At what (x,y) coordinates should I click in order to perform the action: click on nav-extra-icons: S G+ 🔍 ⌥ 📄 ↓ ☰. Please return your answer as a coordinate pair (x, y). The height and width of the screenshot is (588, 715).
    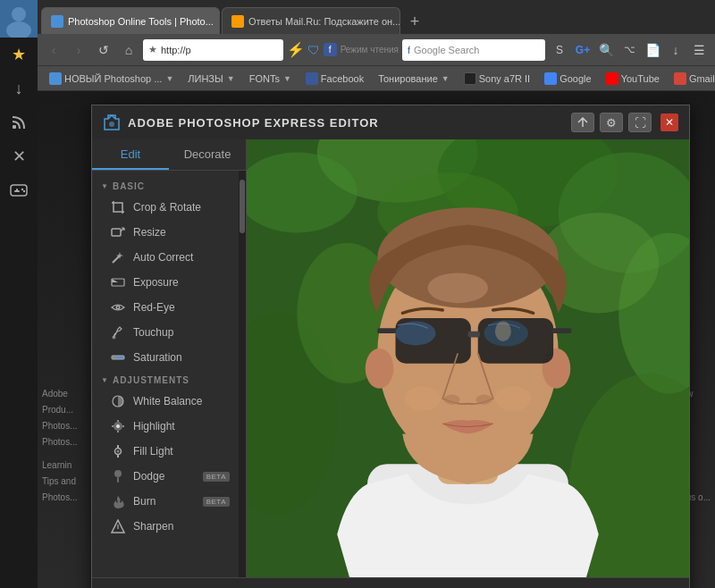
    Looking at the image, I should click on (629, 50).